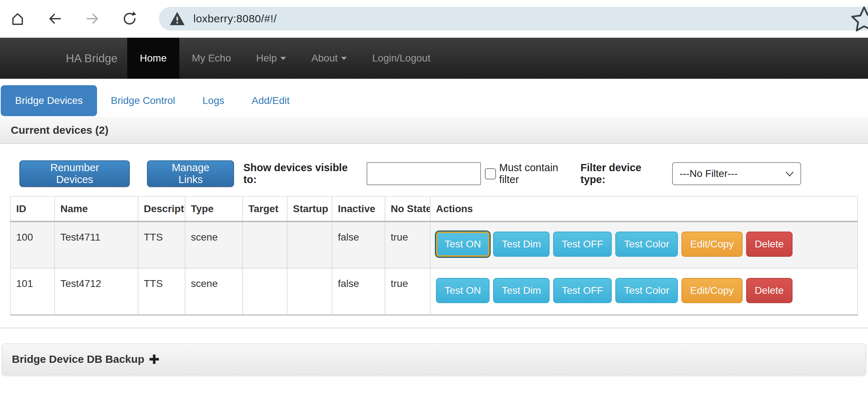  Describe the element at coordinates (32, 209) in the screenshot. I see `col-header-id: ID` at that location.